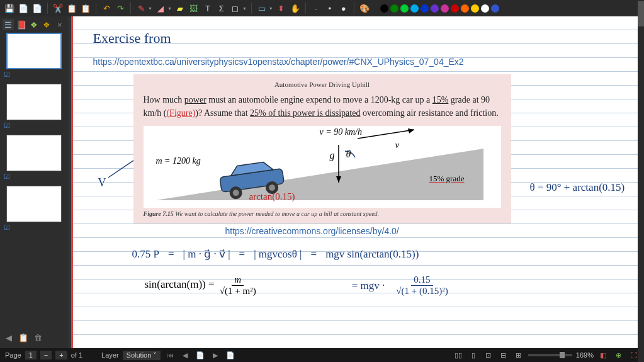  I want to click on diagram-v-label: v = 90 km/h, so click(341, 132).